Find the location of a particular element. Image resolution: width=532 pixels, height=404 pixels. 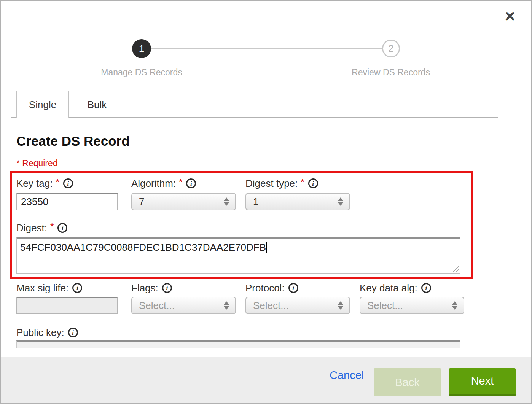

digest-textarea: 54FCF030AA1C79C0088FDEC1BD1C37DAA2E70DFB is located at coordinates (238, 255).